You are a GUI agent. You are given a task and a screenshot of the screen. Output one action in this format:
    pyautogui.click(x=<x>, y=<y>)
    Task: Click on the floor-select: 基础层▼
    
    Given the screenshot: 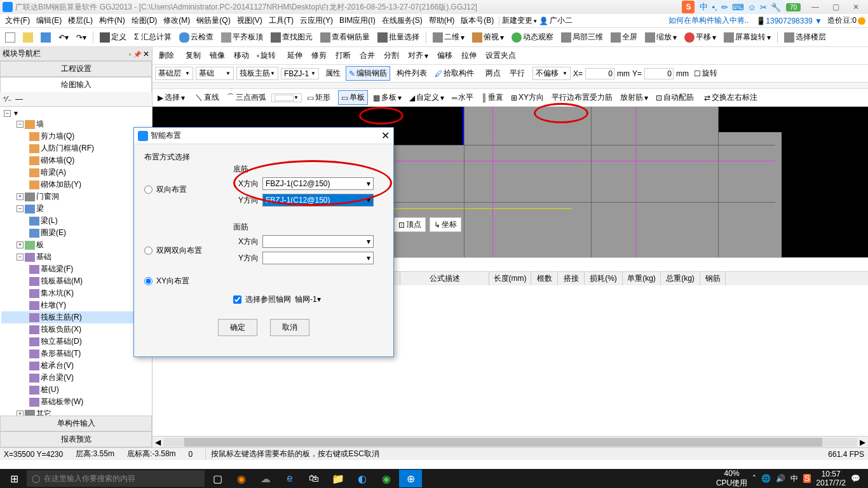 What is the action you would take?
    pyautogui.click(x=174, y=74)
    